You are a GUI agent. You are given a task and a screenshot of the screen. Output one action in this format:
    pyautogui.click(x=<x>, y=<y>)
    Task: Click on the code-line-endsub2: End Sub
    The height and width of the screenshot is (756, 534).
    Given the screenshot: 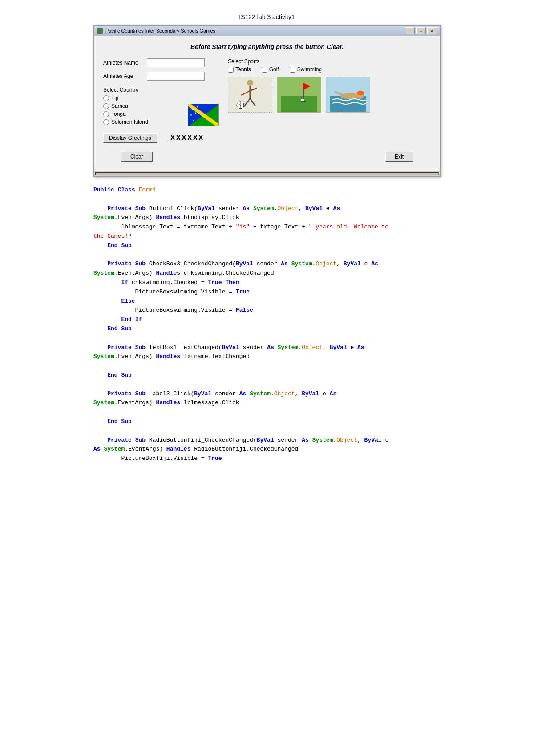 What is the action you would take?
    pyautogui.click(x=267, y=329)
    